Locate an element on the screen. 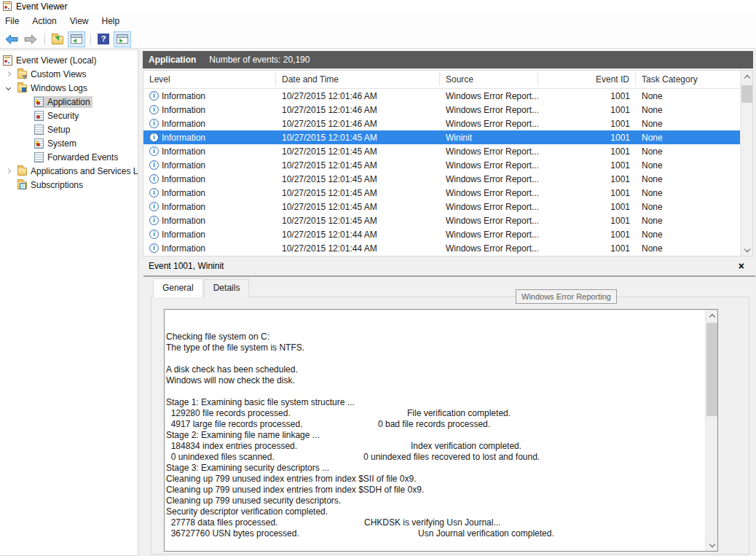 This screenshot has width=756, height=556. tree-item-security: Security is located at coordinates (68, 115).